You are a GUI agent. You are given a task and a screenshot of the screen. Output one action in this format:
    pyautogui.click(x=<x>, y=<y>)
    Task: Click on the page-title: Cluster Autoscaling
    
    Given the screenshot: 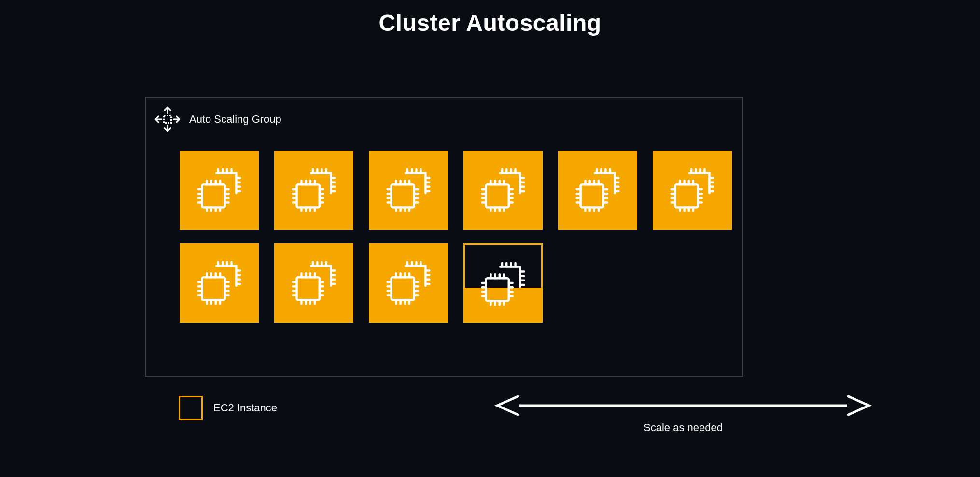 What is the action you would take?
    pyautogui.click(x=490, y=23)
    